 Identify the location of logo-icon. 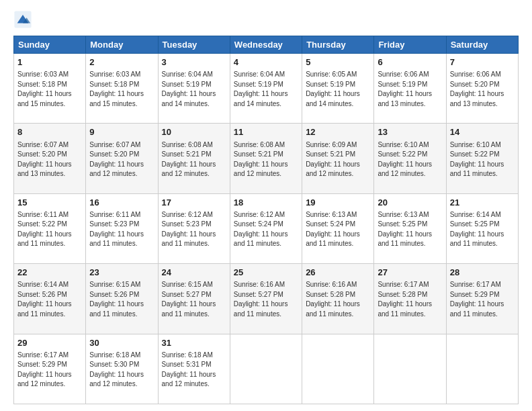
(23, 19).